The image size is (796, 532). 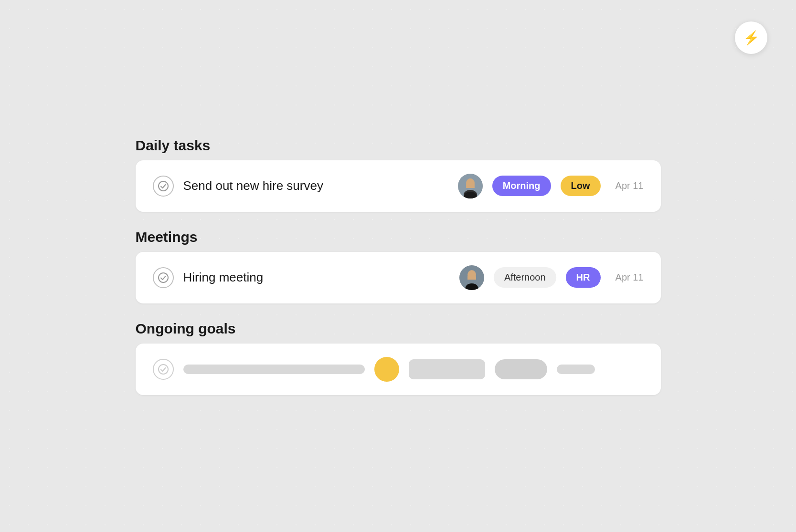 What do you see at coordinates (581, 186) in the screenshot?
I see `priority-tag: Low` at bounding box center [581, 186].